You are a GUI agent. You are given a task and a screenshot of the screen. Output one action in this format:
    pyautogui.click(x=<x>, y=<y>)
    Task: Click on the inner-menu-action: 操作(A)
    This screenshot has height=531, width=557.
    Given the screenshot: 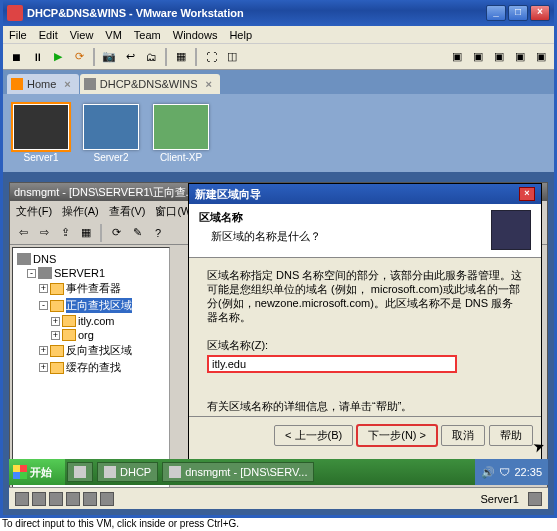 What is the action you would take?
    pyautogui.click(x=80, y=212)
    